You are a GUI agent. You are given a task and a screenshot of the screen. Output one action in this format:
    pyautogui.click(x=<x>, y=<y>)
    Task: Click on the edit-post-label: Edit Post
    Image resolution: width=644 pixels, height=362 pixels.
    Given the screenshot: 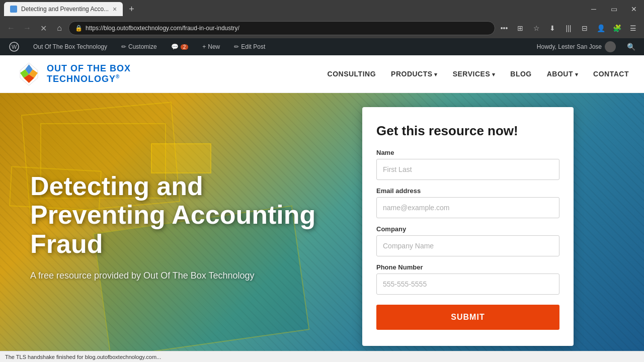 What is the action you would take?
    pyautogui.click(x=253, y=47)
    